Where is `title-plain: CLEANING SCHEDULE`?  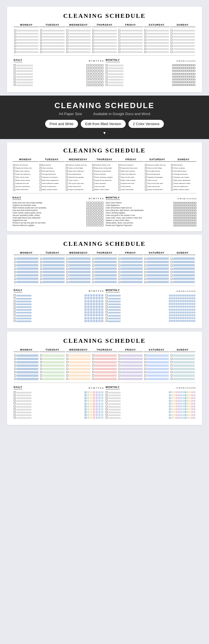 title-plain: CLEANING SCHEDULE is located at coordinates (104, 16).